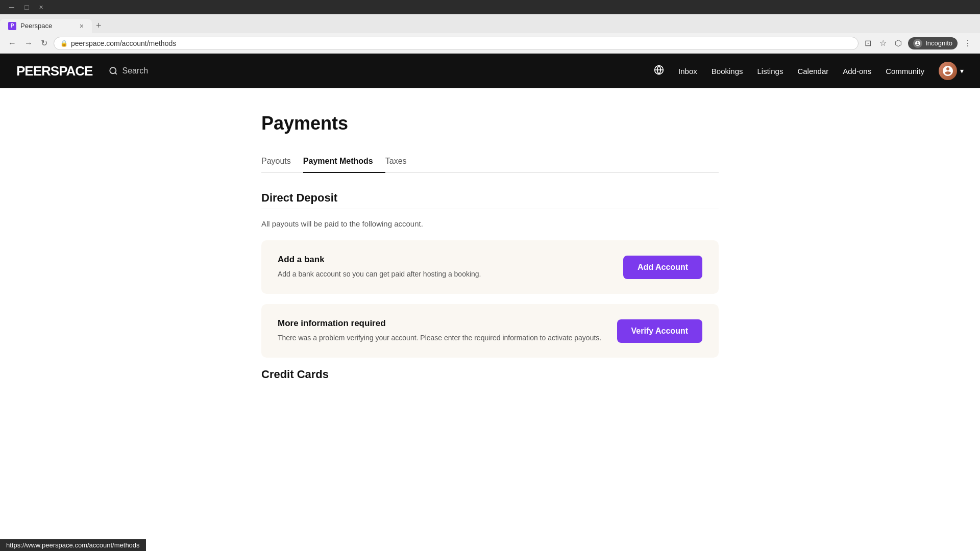  Describe the element at coordinates (918, 43) in the screenshot. I see `incognito-icon` at that location.